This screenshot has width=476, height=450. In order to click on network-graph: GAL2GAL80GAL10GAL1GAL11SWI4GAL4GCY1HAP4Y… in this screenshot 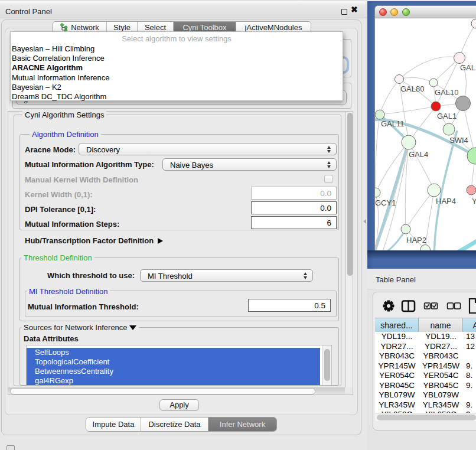, I will do `click(425, 135)`.